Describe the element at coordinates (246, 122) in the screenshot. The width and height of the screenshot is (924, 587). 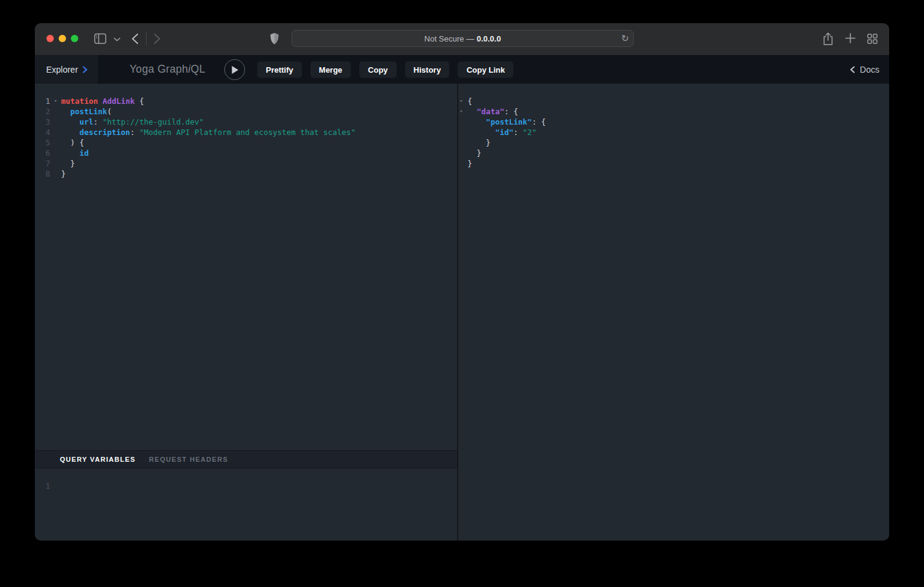
I see `code-line: 3 url: "http://the-guild.dev"` at that location.